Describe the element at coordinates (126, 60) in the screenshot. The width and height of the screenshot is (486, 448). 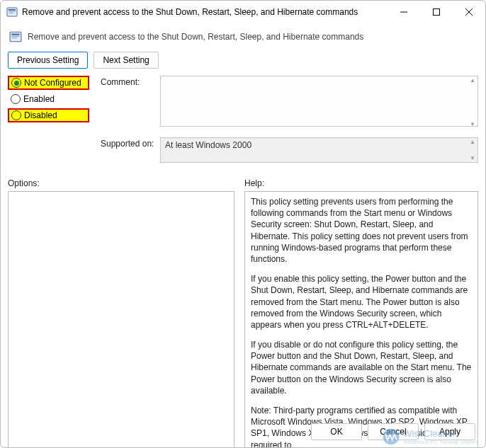
I see `next-setting-button: Next Setting` at that location.